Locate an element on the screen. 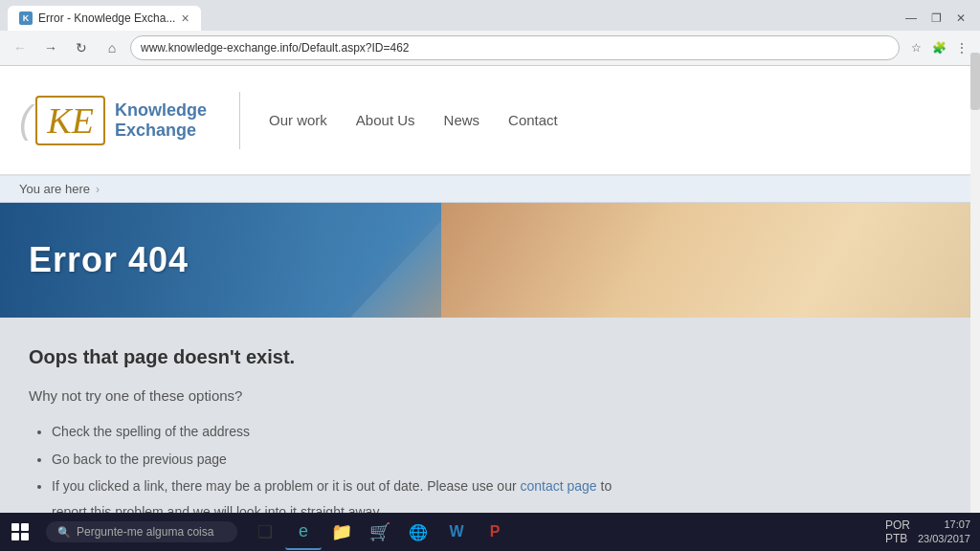  search-placeholder: Pergunte-me alguma coisa is located at coordinates (145, 532).